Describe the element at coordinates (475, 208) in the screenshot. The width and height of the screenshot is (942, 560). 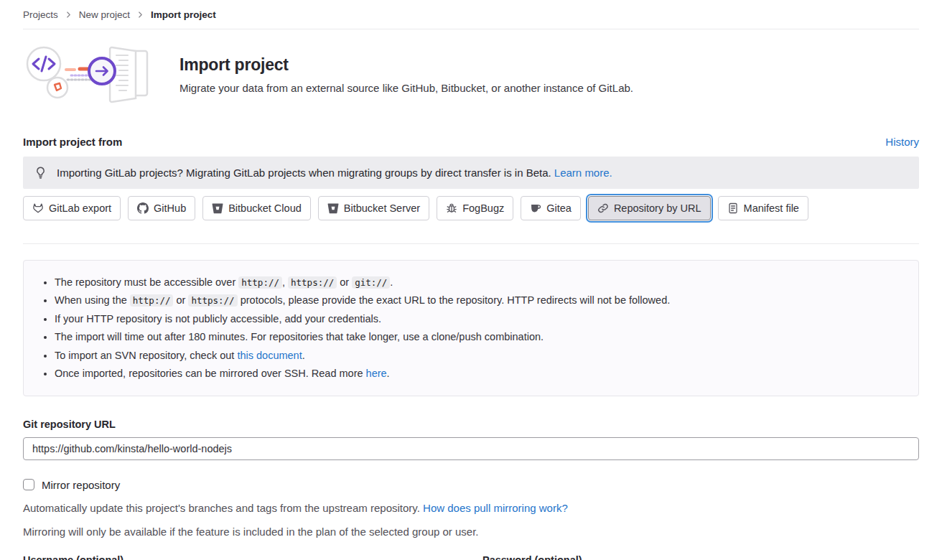
I see `import-source-button-fogbugz: FogBugz` at that location.